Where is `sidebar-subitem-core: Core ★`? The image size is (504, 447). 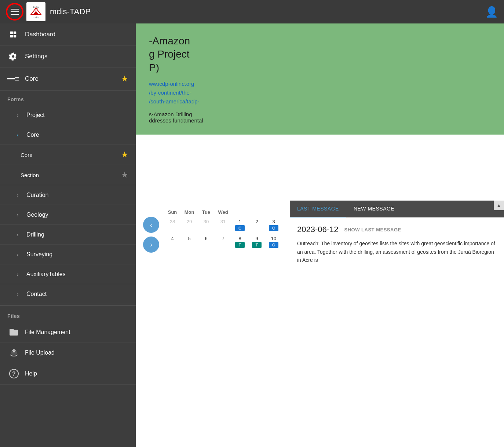 sidebar-subitem-core: Core ★ is located at coordinates (68, 155).